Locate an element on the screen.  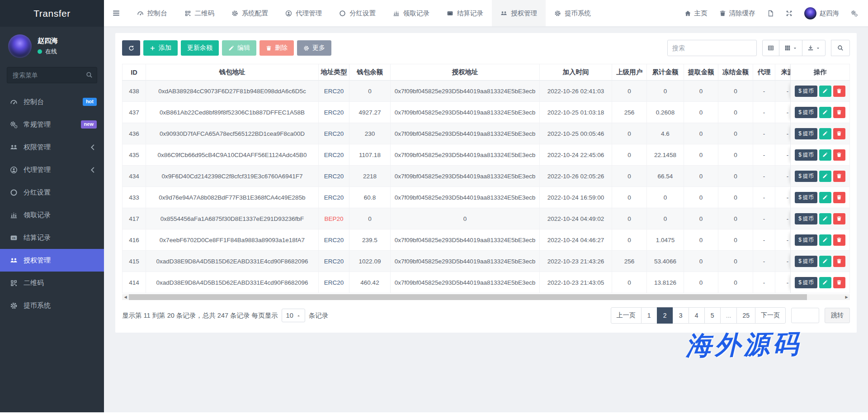
toggle-view-button is located at coordinates (771, 48).